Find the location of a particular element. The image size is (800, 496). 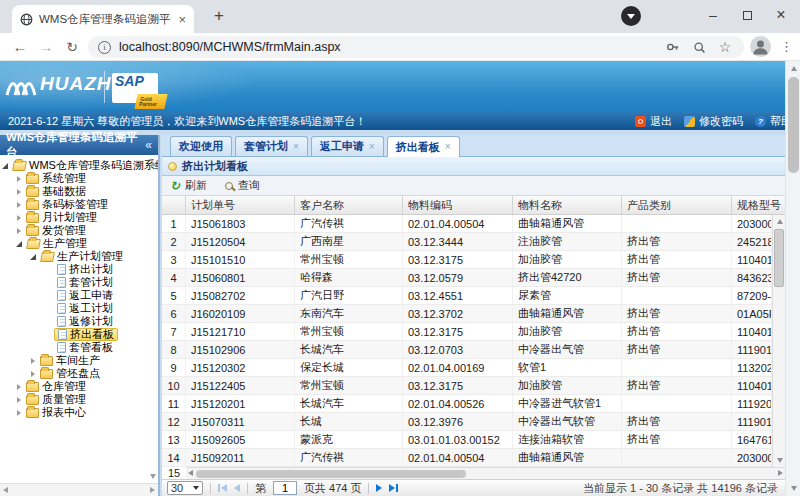

table-row: 4 J15060801 哈得森 03.12.0579 挤出管42720 挤出管 … is located at coordinates (467, 278).